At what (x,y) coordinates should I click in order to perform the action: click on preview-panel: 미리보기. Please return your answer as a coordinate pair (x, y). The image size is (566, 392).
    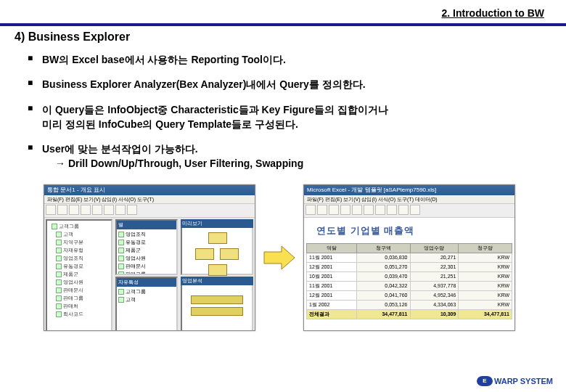
    Looking at the image, I should click on (217, 247).